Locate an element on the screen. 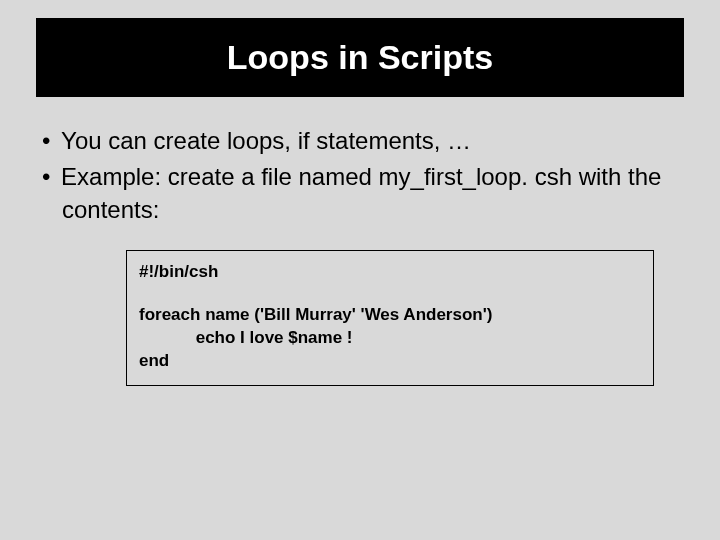 The width and height of the screenshot is (720, 540). code-line: #!/bin/csh is located at coordinates (390, 272).